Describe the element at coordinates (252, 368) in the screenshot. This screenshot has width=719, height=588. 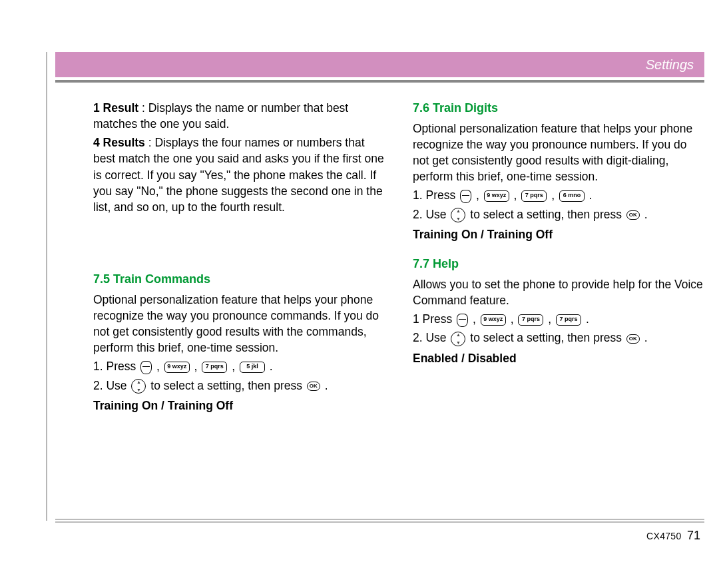
I see `keycap-5jkl: 5 jkl` at that location.